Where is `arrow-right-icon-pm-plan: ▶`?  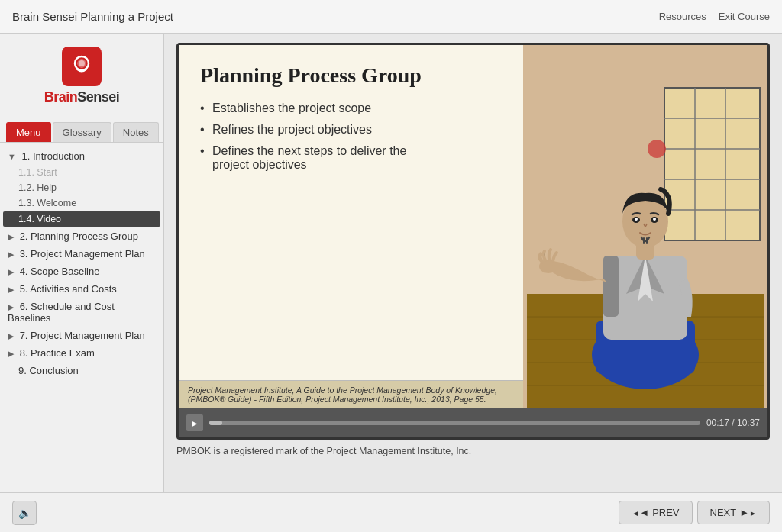 arrow-right-icon-pm-plan: ▶ is located at coordinates (11, 255).